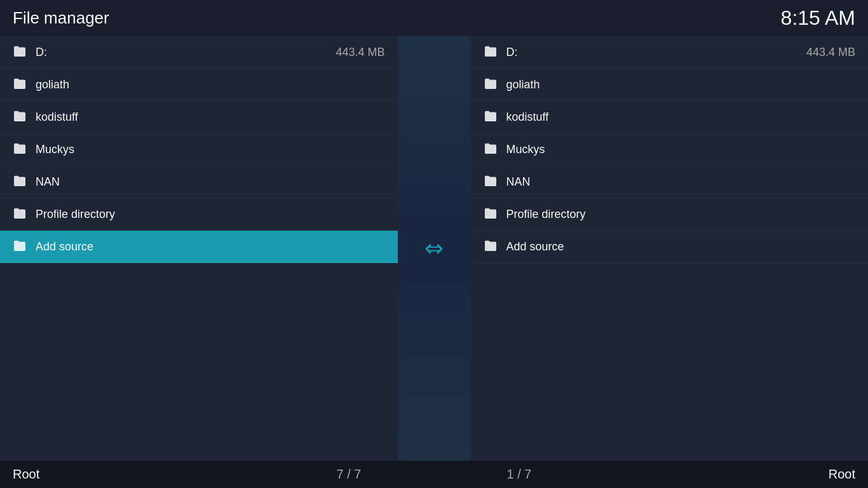 This screenshot has width=868, height=488. Describe the element at coordinates (670, 182) in the screenshot. I see `right-list-item: NAN` at that location.